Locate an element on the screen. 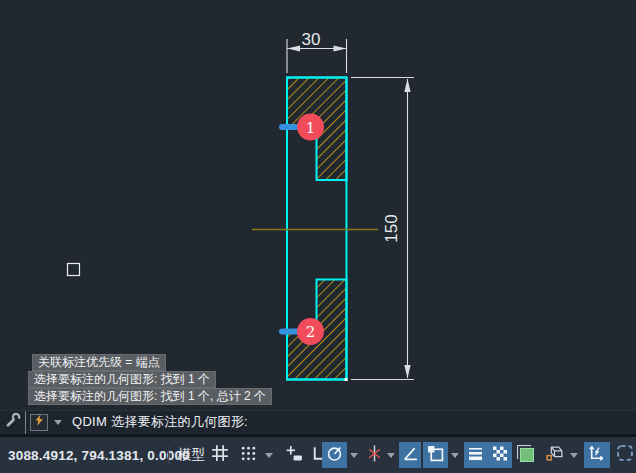  object-snap-button is located at coordinates (436, 455).